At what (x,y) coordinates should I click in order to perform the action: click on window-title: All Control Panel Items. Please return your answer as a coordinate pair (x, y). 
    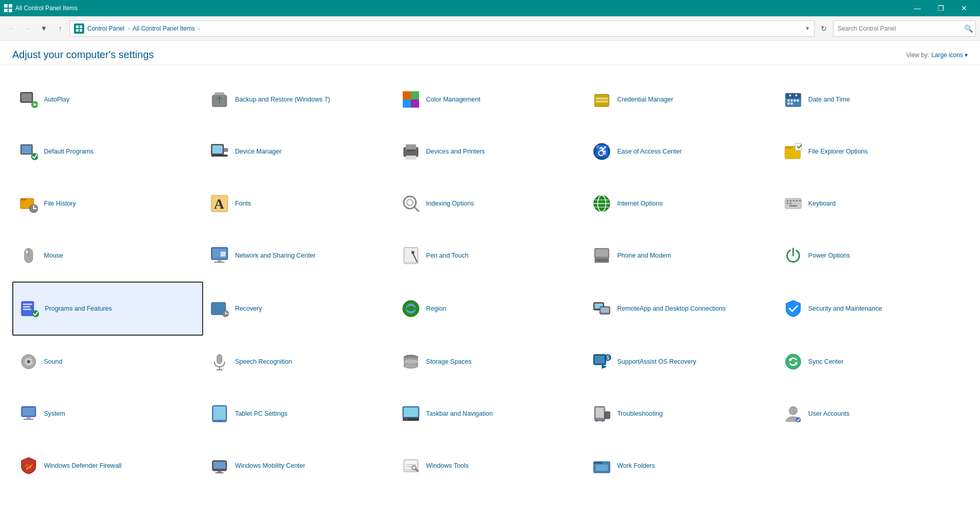
    Looking at the image, I should click on (46, 8).